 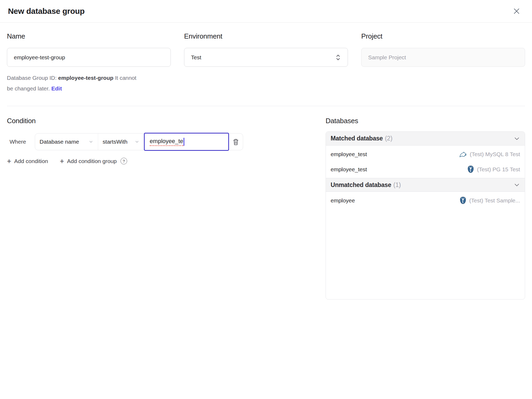 What do you see at coordinates (489, 154) in the screenshot?
I see `database-instance: (Test) MySQL 8 Test` at bounding box center [489, 154].